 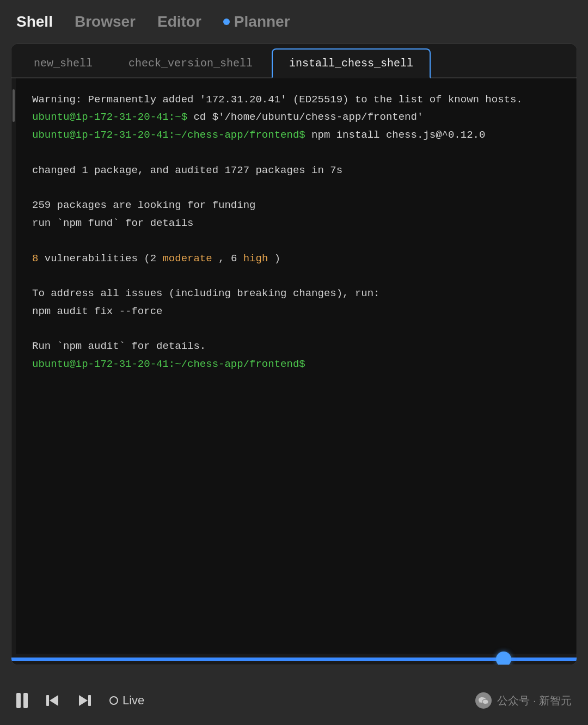 I want to click on bottom-controls: Live 公众号 · 新智元, so click(x=294, y=701).